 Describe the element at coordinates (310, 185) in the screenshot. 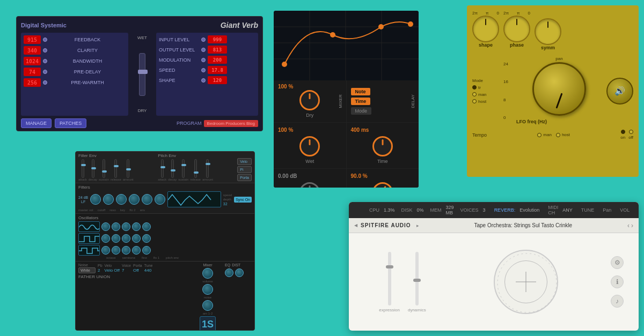

I see `ad-volume-knob` at that location.